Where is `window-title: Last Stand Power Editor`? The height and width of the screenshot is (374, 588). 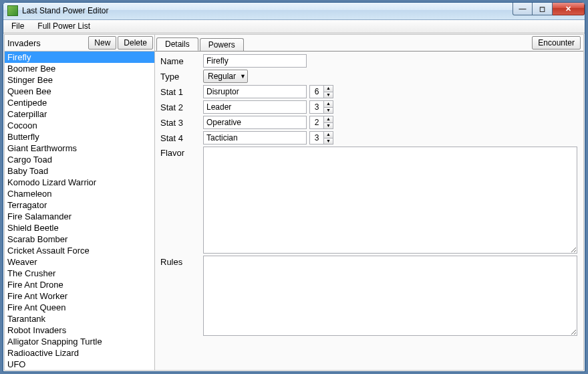
window-title: Last Stand Power Editor is located at coordinates (65, 11).